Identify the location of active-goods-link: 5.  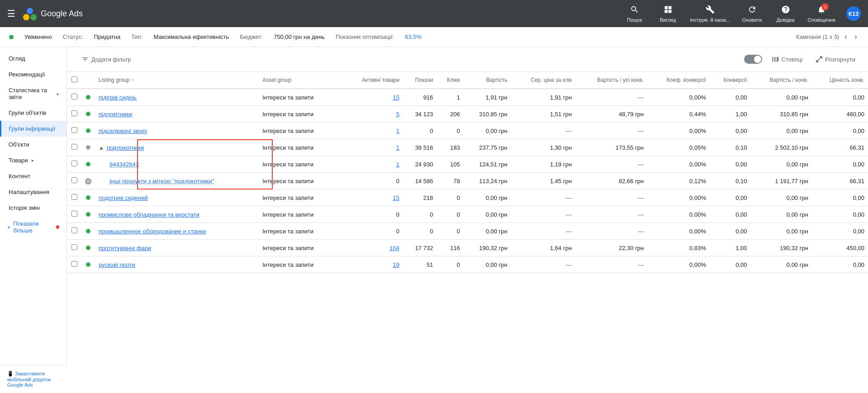
(398, 114).